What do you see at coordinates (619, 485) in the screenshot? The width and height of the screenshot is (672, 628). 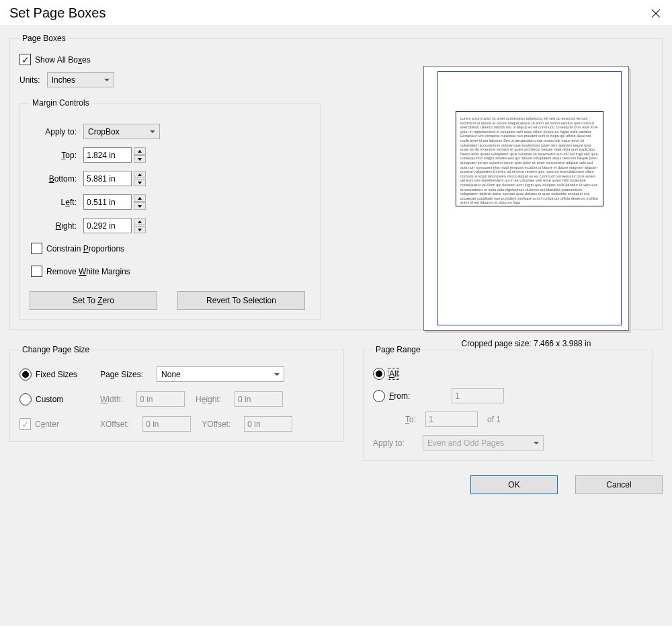 I see `cancel-button: Cancel` at bounding box center [619, 485].